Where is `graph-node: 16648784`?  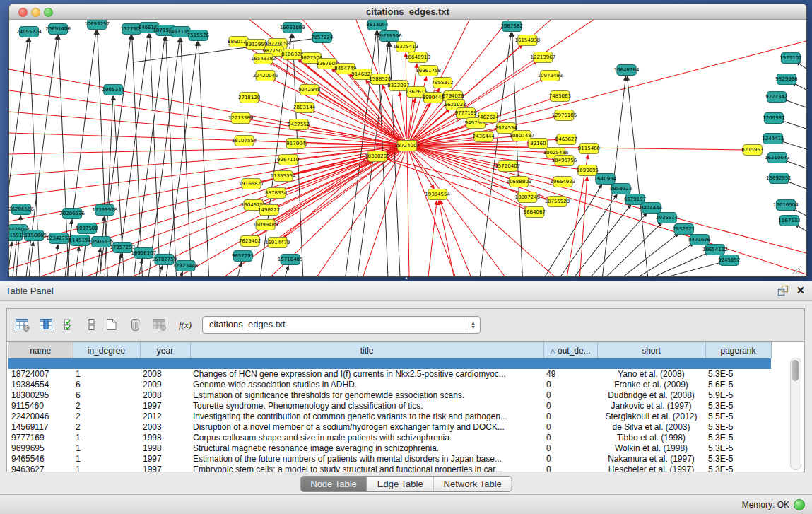
graph-node: 16648784 is located at coordinates (627, 71).